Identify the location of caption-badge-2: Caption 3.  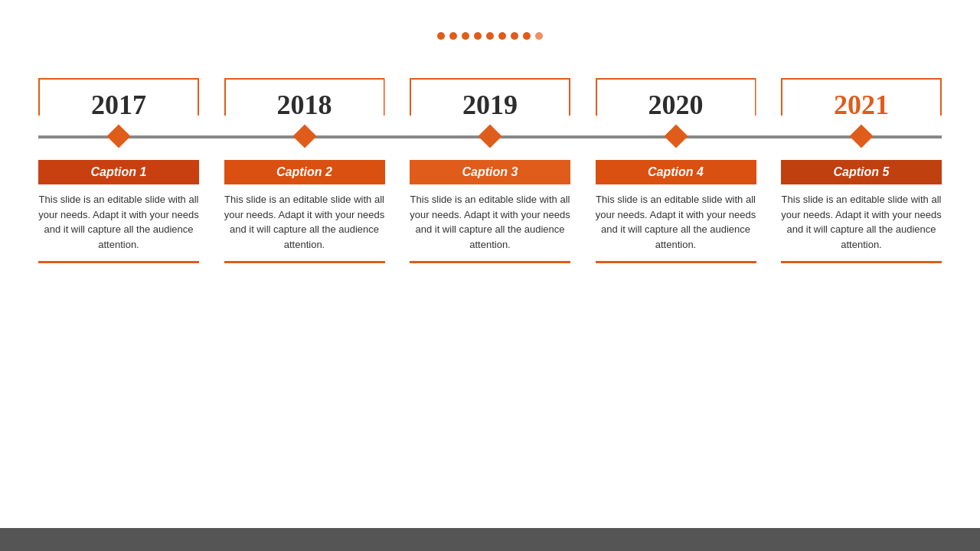
(490, 172).